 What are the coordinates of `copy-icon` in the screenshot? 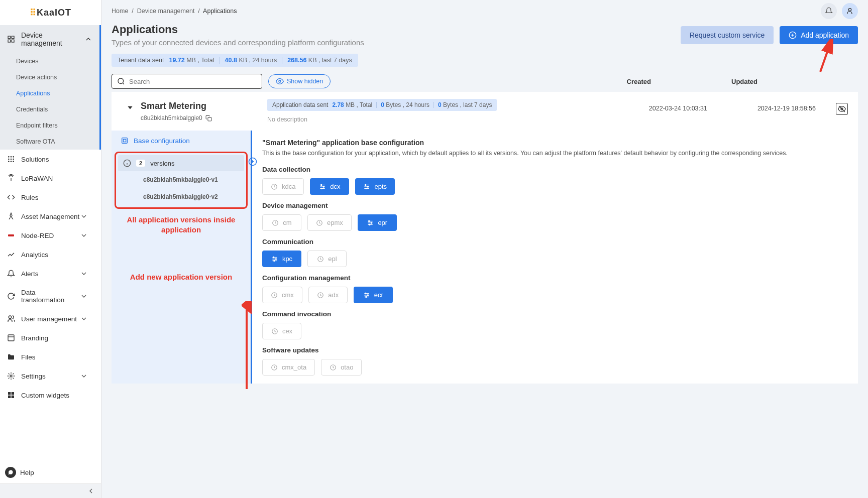 It's located at (209, 118).